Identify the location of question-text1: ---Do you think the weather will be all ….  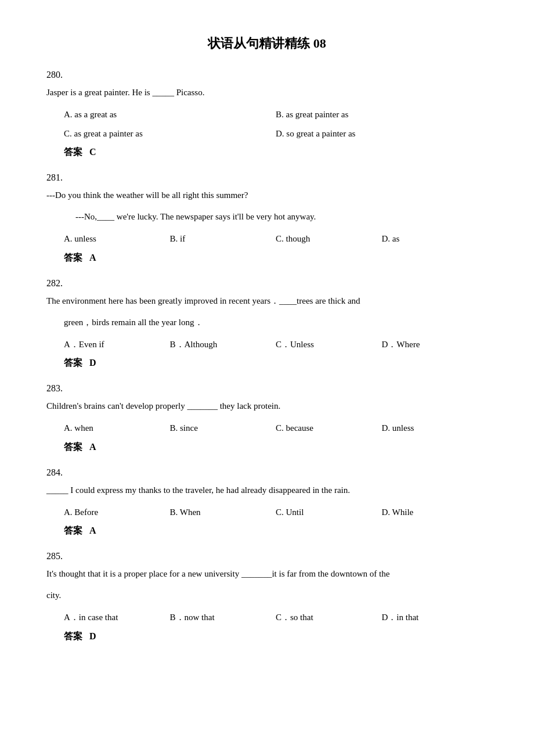
(267, 195).